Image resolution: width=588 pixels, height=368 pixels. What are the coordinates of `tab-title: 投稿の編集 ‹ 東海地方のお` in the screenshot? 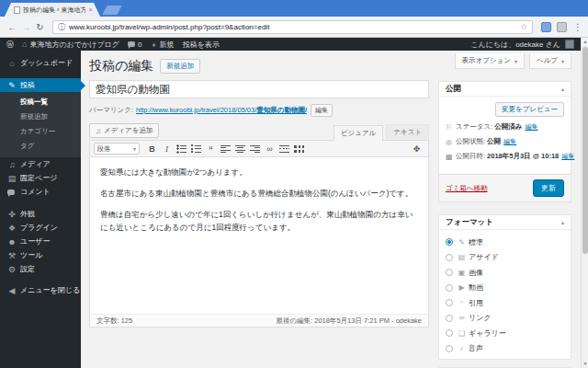 It's located at (54, 10).